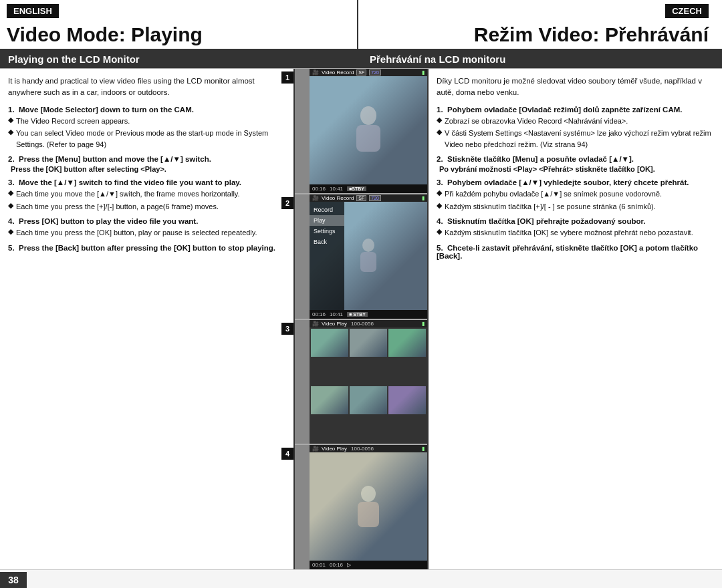 Image resolution: width=722 pixels, height=588 pixels. Describe the element at coordinates (368, 257) in the screenshot. I see `screen-inner-2: 🎥 Video Record SF 720 ▮` at that location.